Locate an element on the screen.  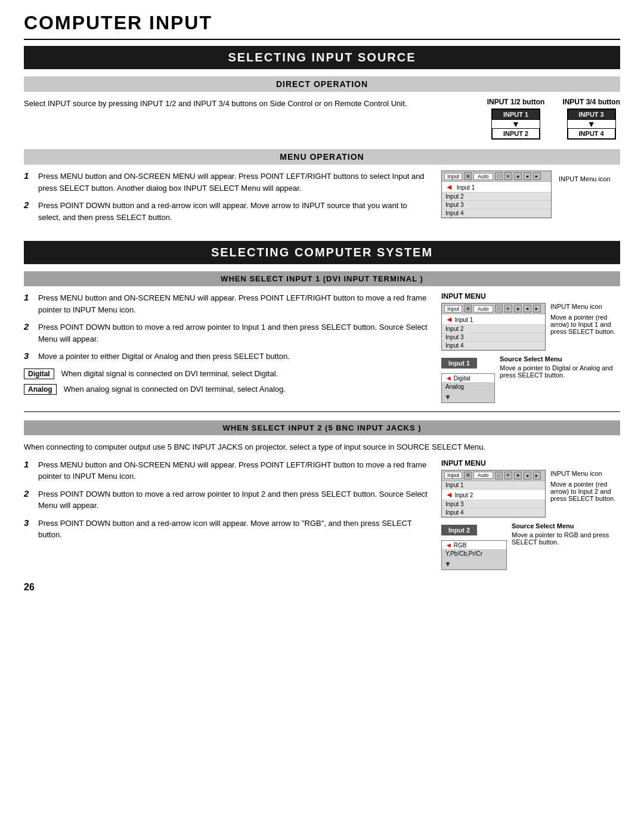
menu-row-input4: Input 4 is located at coordinates (496, 213).